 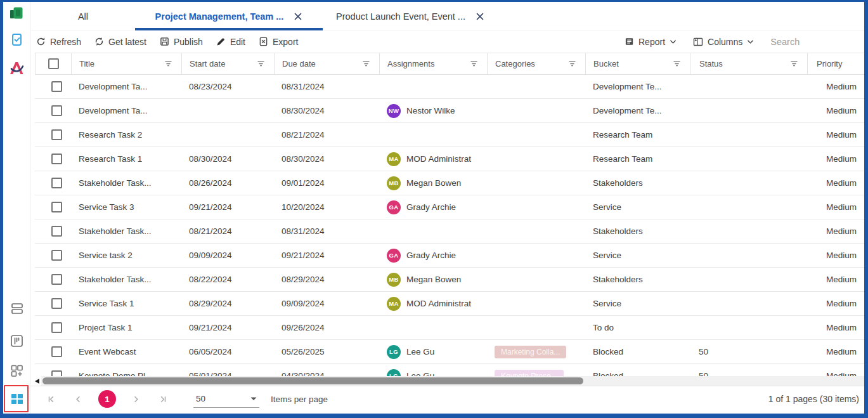 What do you see at coordinates (83, 16) in the screenshot?
I see `tab-all: All` at bounding box center [83, 16].